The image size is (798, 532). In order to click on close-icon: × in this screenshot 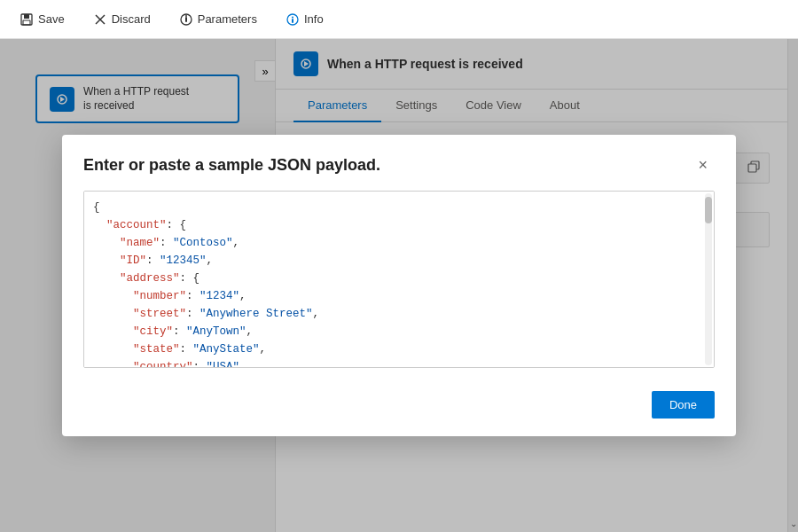, I will do `click(702, 165)`.